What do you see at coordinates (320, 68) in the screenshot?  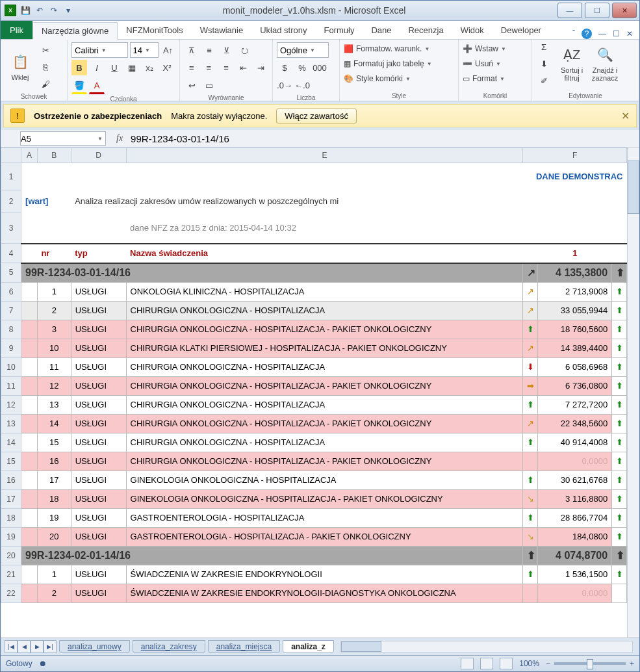 I see `comma-btn: 000` at bounding box center [320, 68].